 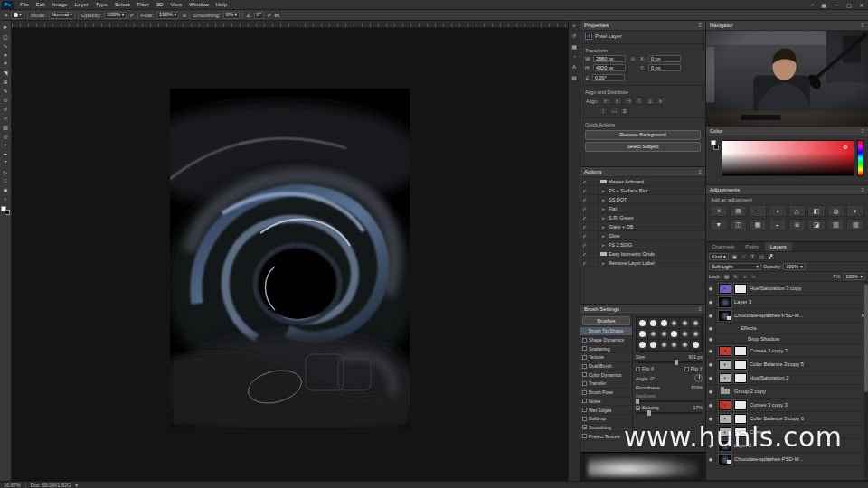 What do you see at coordinates (5, 211) in the screenshot?
I see `foreground-background-swatches` at bounding box center [5, 211].